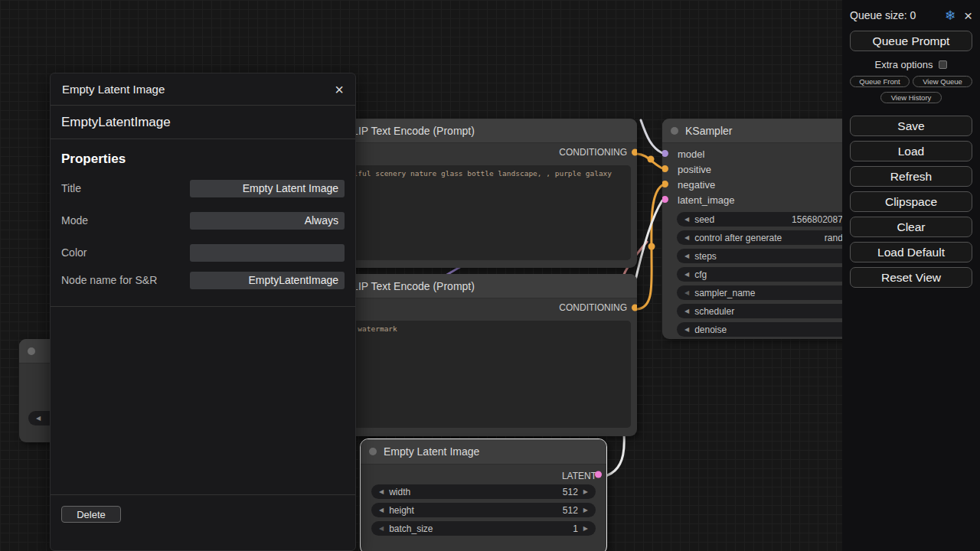 Image resolution: width=980 pixels, height=551 pixels. What do you see at coordinates (203, 280) in the screenshot?
I see `property-row-sr-name: Node name for S&R EmptyLatentImage` at bounding box center [203, 280].